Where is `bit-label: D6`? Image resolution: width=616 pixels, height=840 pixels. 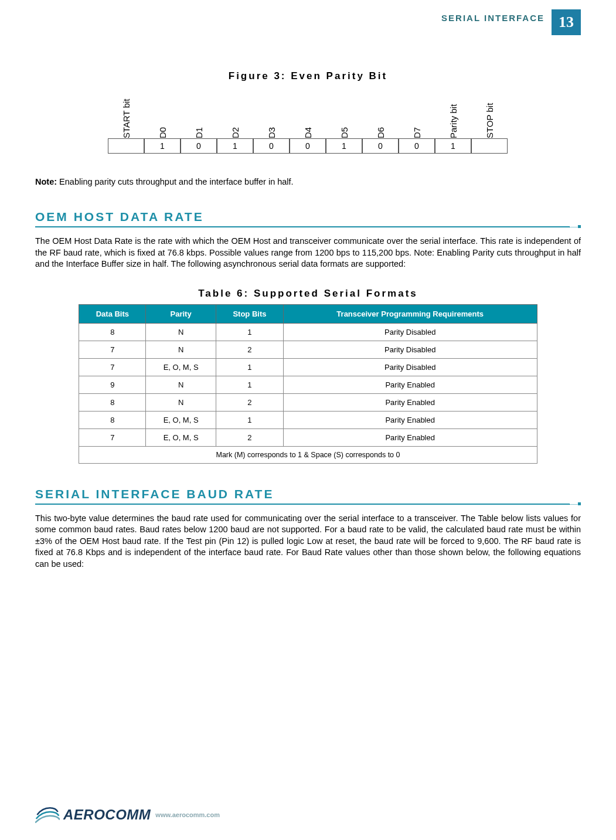
bit-label: D6 is located at coordinates (381, 118).